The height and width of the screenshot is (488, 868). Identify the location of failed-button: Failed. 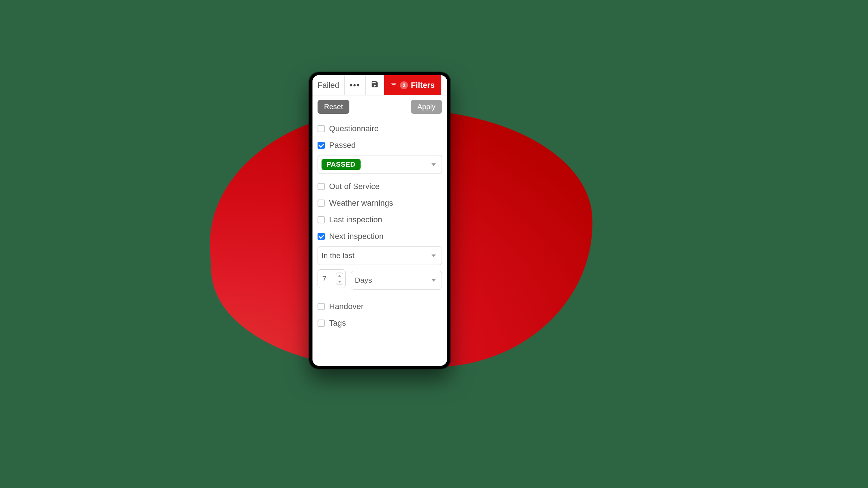
(328, 85).